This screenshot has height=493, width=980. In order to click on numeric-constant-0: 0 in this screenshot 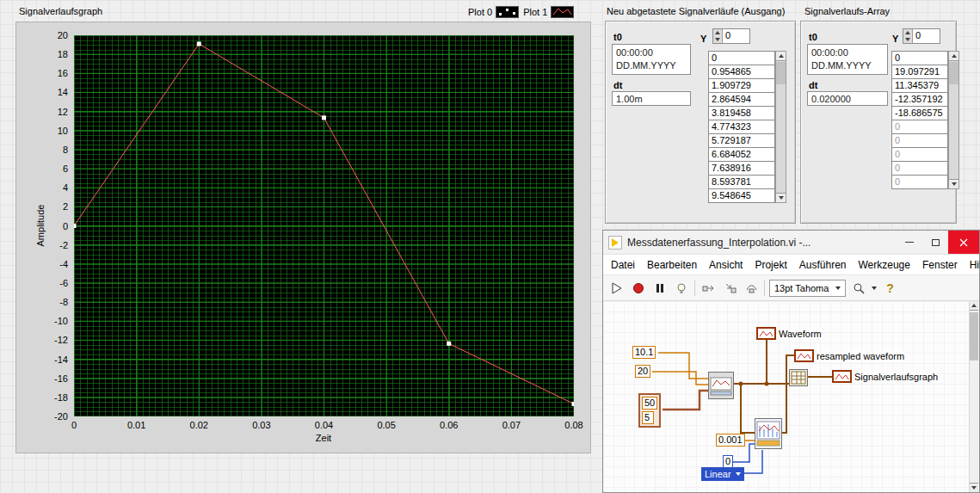, I will do `click(728, 461)`.